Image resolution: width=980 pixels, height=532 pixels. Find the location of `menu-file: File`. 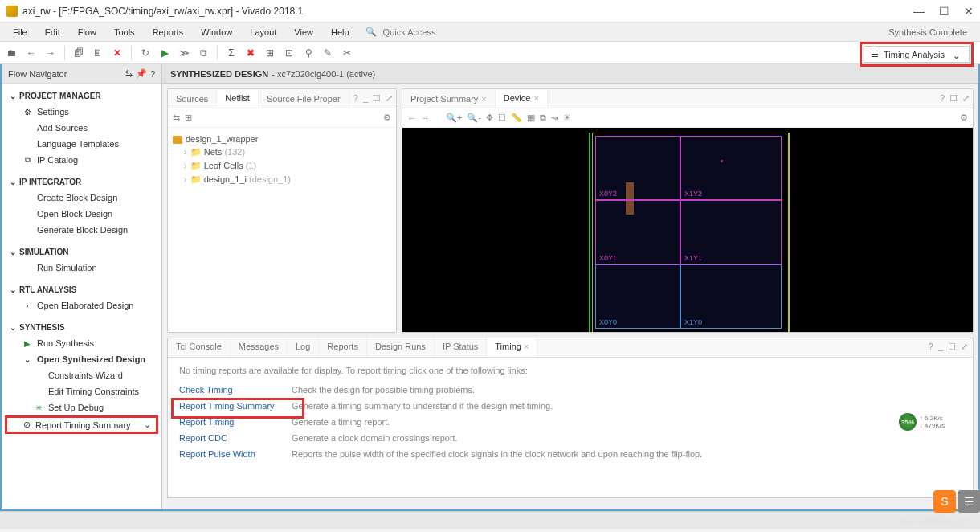

menu-file: File is located at coordinates (20, 32).